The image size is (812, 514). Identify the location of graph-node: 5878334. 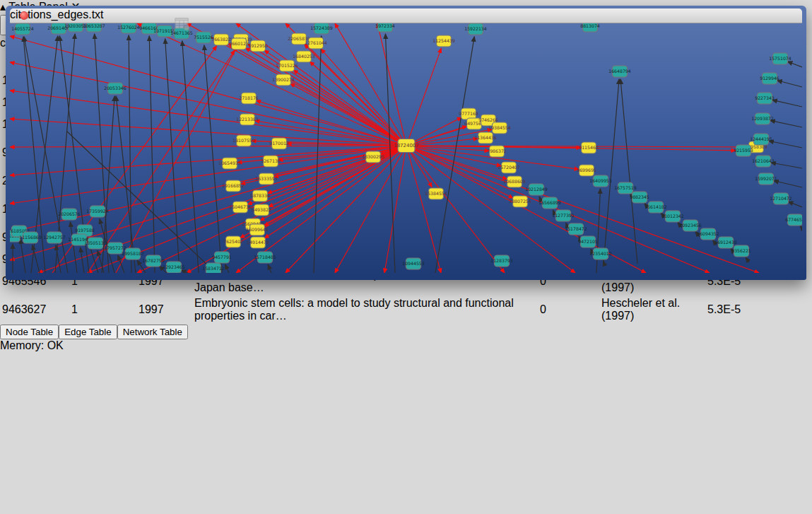
(260, 196).